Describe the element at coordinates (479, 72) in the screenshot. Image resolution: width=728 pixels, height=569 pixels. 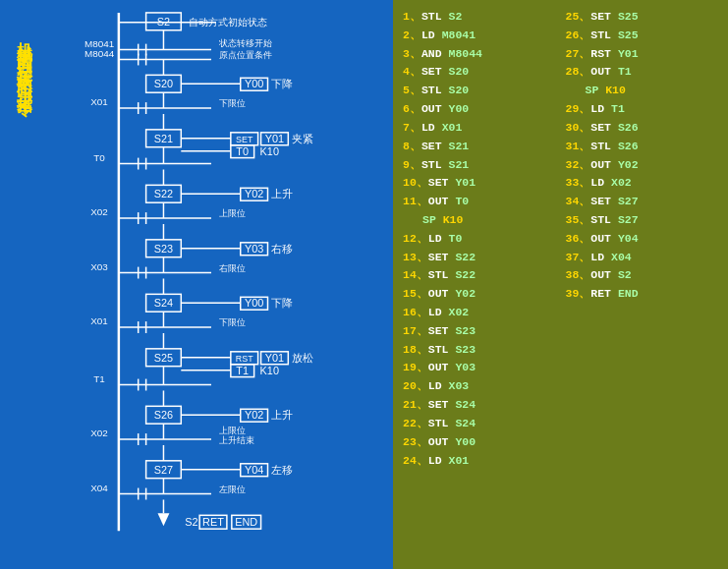
I see `instruction-line: 4、SET S20` at that location.